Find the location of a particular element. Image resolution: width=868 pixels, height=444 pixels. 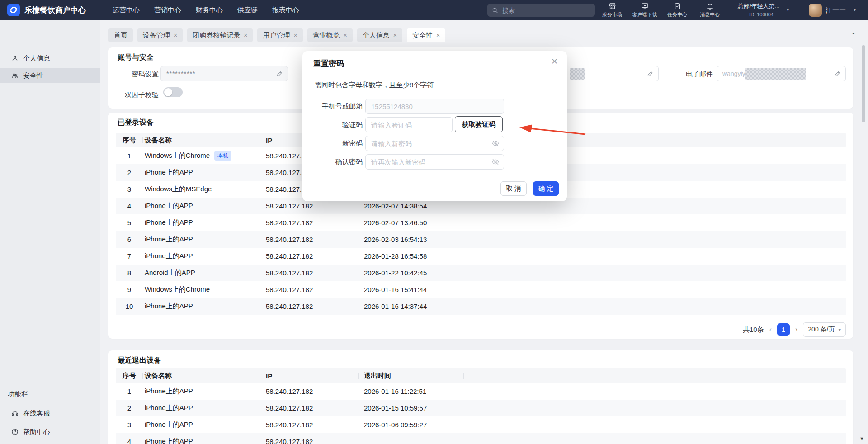

verification-code-input is located at coordinates (409, 125).